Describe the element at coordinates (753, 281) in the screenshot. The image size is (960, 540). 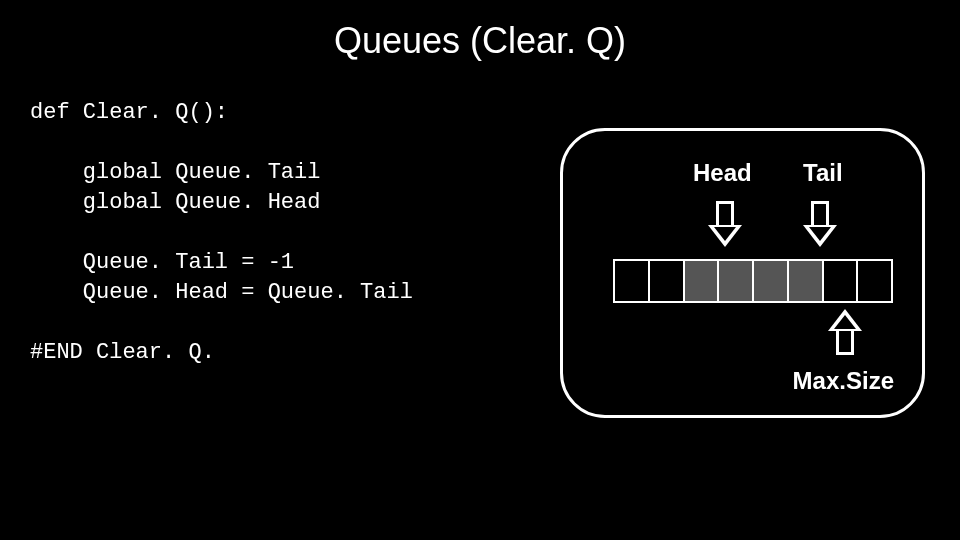
I see `queue-cells` at that location.